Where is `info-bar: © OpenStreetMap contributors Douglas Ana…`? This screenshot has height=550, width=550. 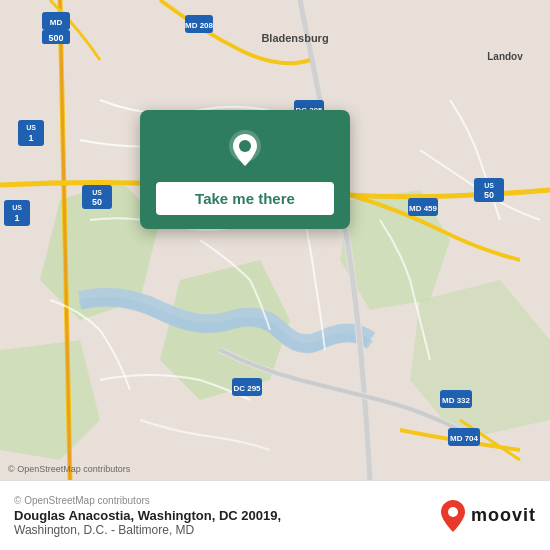 info-bar: © OpenStreetMap contributors Douglas Ana… is located at coordinates (275, 515).